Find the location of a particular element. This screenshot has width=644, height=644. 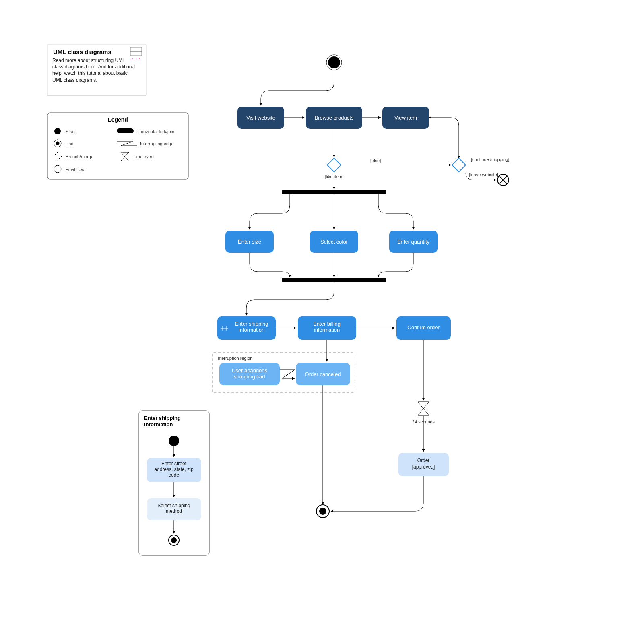

view-item-node: View item is located at coordinates (406, 118).